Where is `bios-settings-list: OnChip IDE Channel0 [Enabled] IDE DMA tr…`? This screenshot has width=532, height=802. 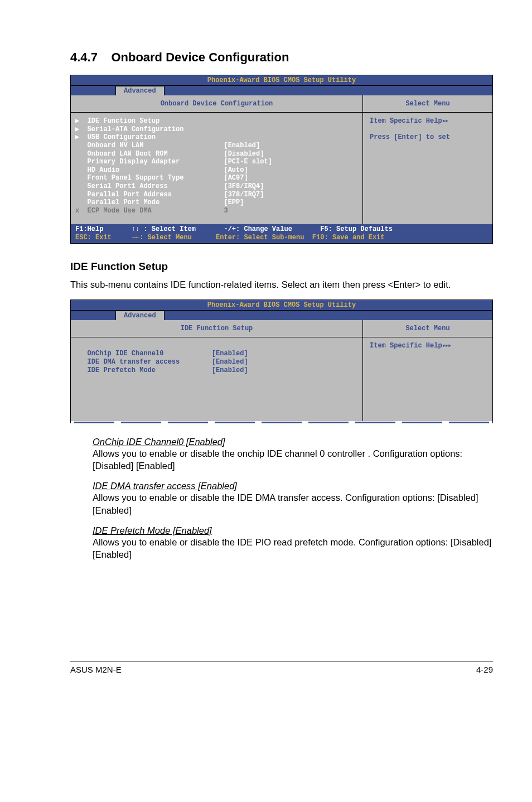 bios-settings-list: OnChip IDE Channel0 [Enabled] IDE DMA tr… is located at coordinates (217, 379).